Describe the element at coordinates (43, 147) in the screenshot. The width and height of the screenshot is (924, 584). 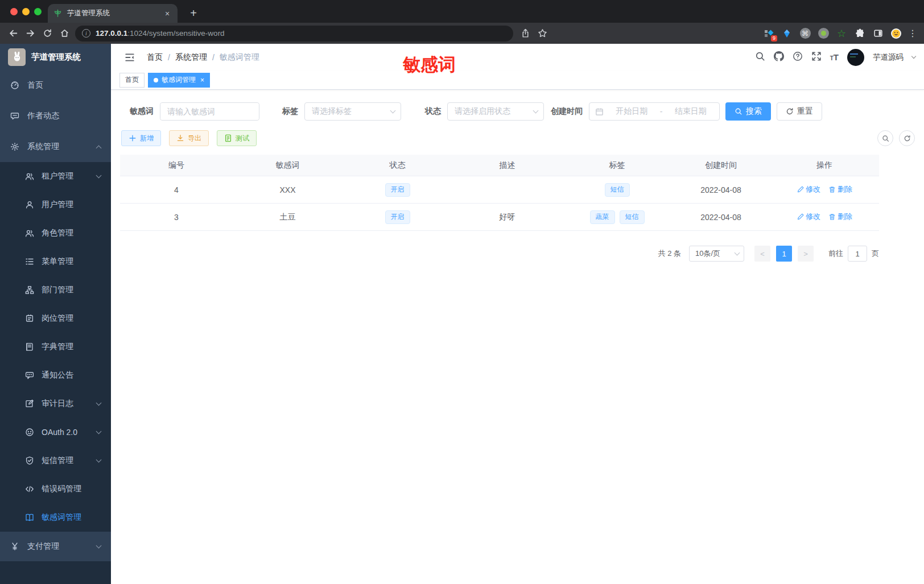
I see `sidebar-item-label: 系统管理` at that location.